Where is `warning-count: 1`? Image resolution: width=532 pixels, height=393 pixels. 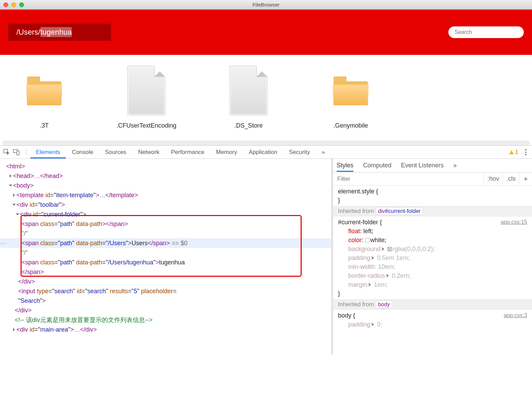
warning-count: 1 is located at coordinates (517, 152).